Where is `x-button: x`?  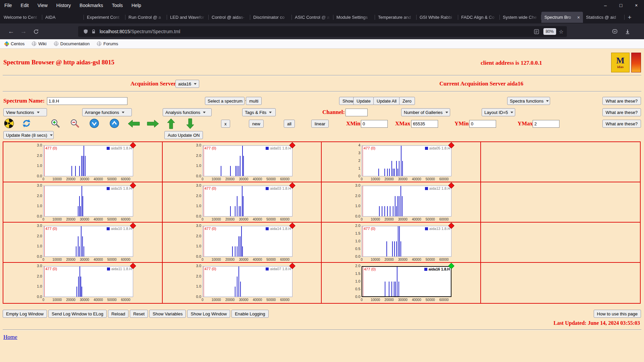
x-button: x is located at coordinates (225, 124).